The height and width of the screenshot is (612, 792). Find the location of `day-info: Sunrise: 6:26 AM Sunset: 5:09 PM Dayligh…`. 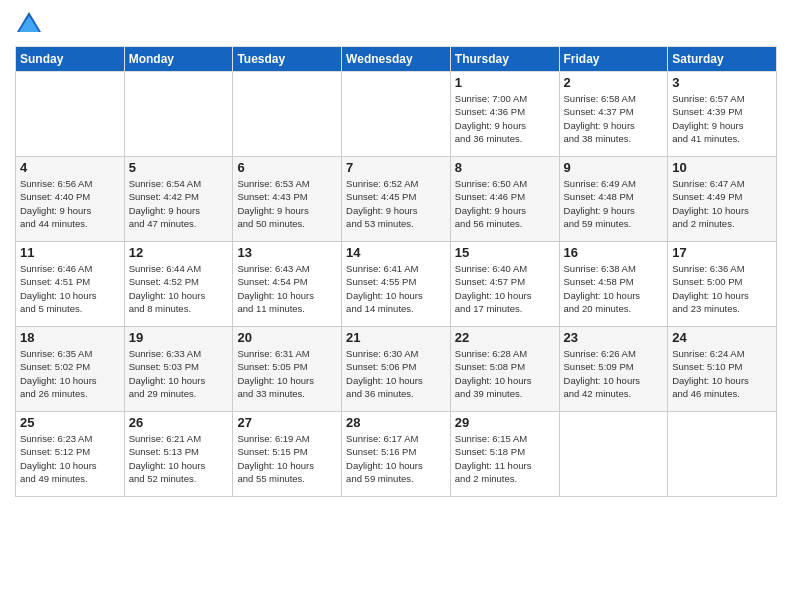

day-info: Sunrise: 6:26 AM Sunset: 5:09 PM Dayligh… is located at coordinates (614, 374).